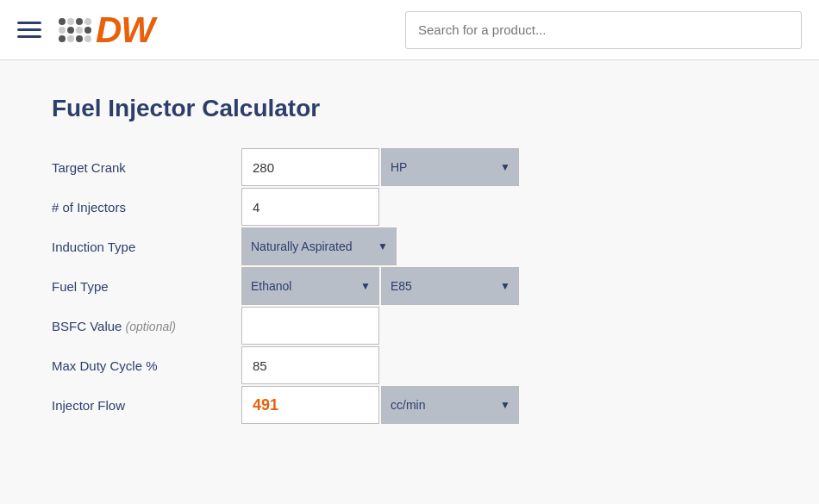  I want to click on page-title: Fuel Injector Calculator, so click(410, 109).